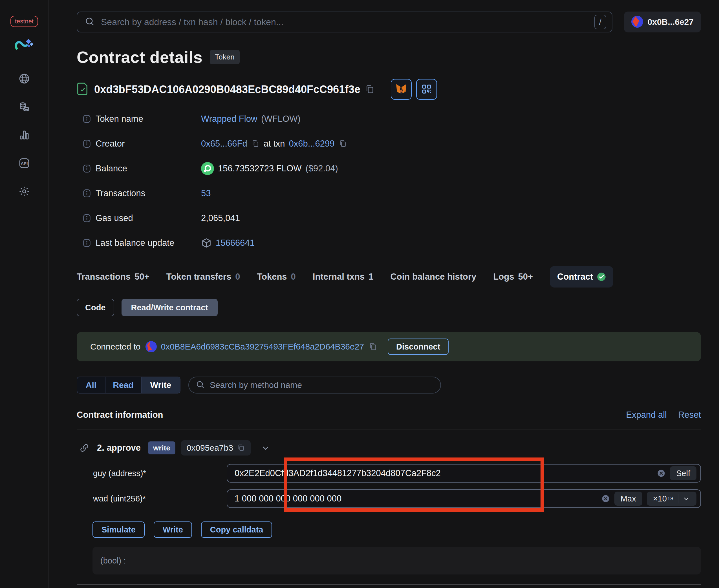 The width and height of the screenshot is (719, 588). I want to click on filter-read: Read, so click(123, 385).